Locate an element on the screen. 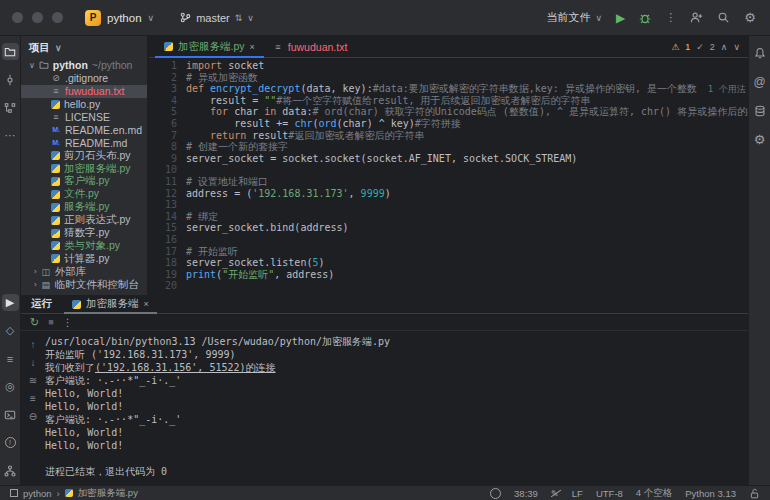 This screenshot has height=500, width=770. services-tool-button: ◇ is located at coordinates (10, 330).